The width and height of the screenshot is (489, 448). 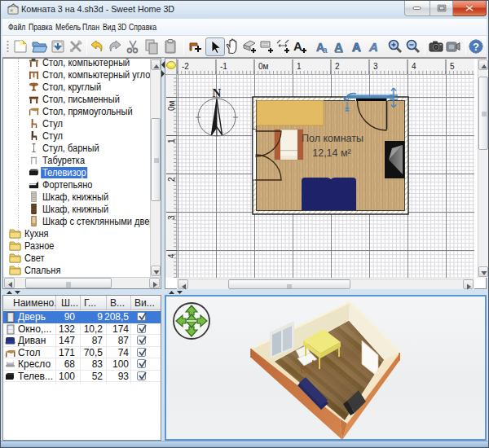 What do you see at coordinates (217, 93) in the screenshot?
I see `svg-text: N` at bounding box center [217, 93].